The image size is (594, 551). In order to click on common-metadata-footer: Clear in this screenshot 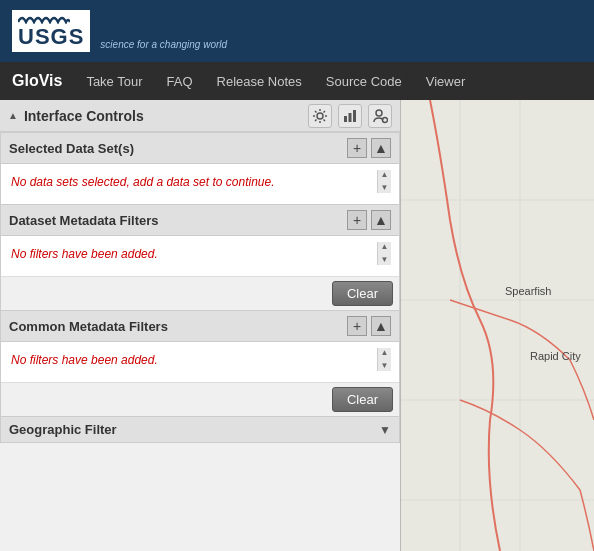, I will do `click(200, 399)`.